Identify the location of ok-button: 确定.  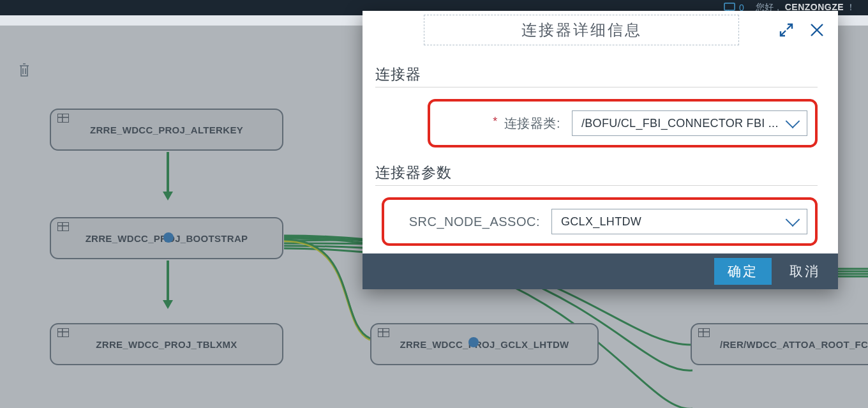
(743, 271).